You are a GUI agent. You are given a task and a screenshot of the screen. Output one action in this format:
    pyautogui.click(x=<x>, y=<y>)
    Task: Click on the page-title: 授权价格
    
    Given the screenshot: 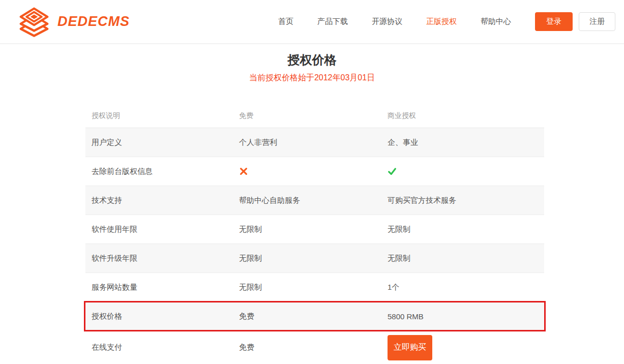 What is the action you would take?
    pyautogui.click(x=312, y=60)
    